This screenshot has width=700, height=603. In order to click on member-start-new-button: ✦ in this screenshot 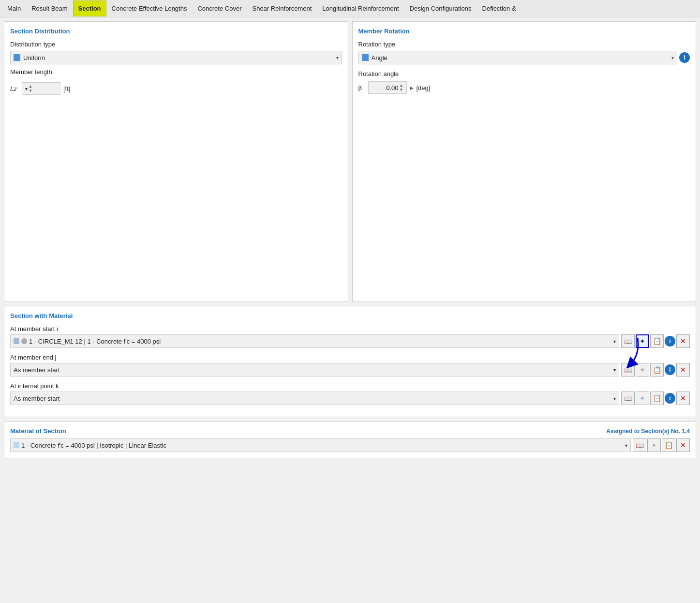, I will do `click(642, 341)`.